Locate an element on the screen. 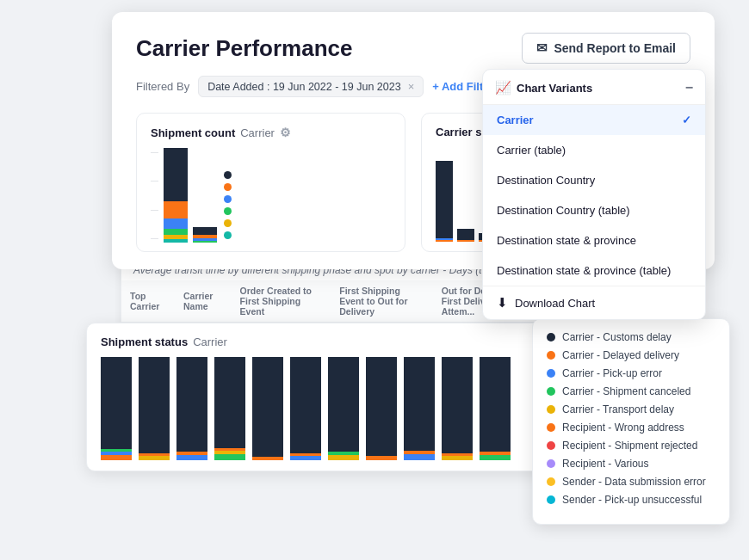 This screenshot has height=560, width=749. dot-blue is located at coordinates (227, 200).